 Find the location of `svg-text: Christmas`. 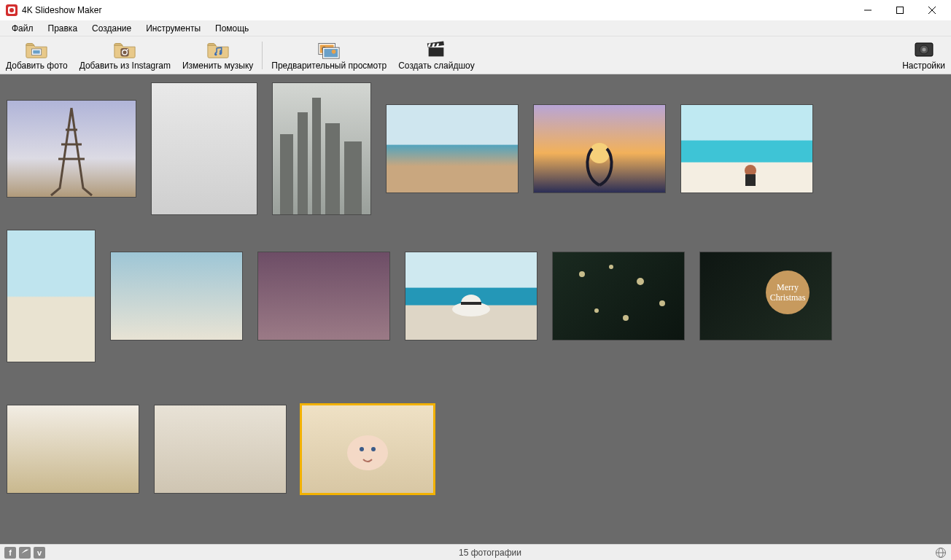

svg-text: Christmas is located at coordinates (788, 298).